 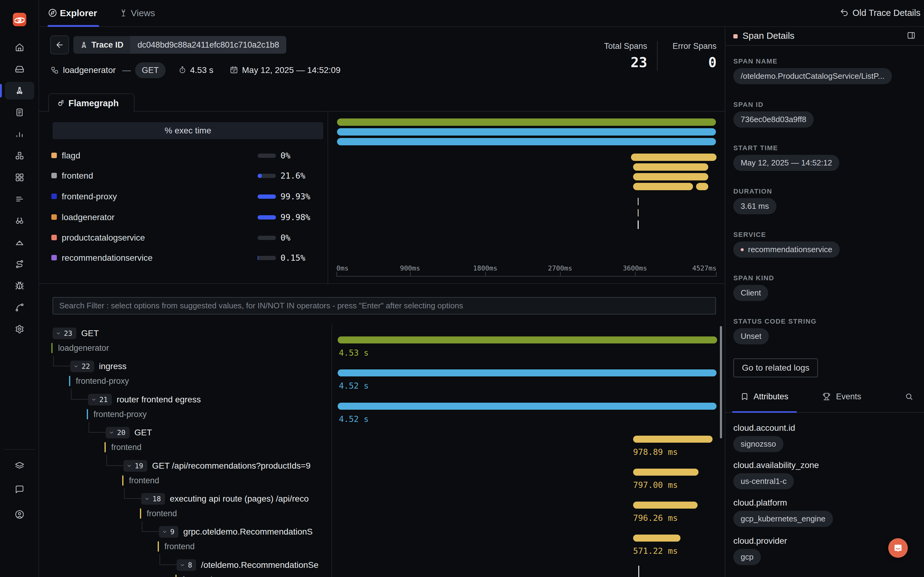 What do you see at coordinates (849, 397) in the screenshot?
I see `tab-events: Events` at bounding box center [849, 397].